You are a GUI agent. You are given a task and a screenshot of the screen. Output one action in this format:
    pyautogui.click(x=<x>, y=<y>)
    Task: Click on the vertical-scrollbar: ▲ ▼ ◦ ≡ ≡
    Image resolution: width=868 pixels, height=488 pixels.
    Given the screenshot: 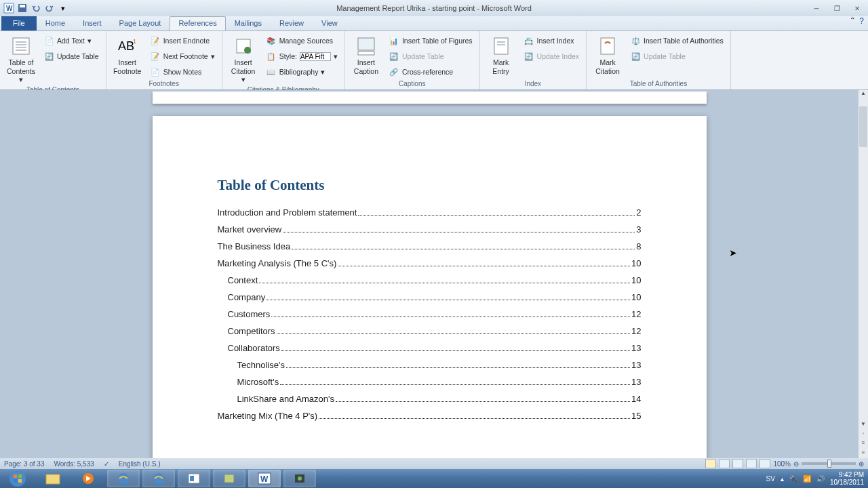 What is the action you would take?
    pyautogui.click(x=863, y=274)
    